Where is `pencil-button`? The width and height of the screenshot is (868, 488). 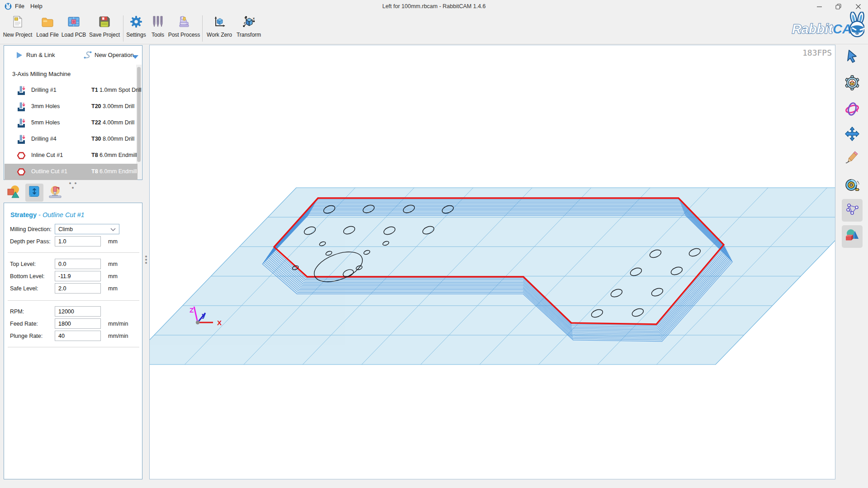
pencil-button is located at coordinates (852, 159).